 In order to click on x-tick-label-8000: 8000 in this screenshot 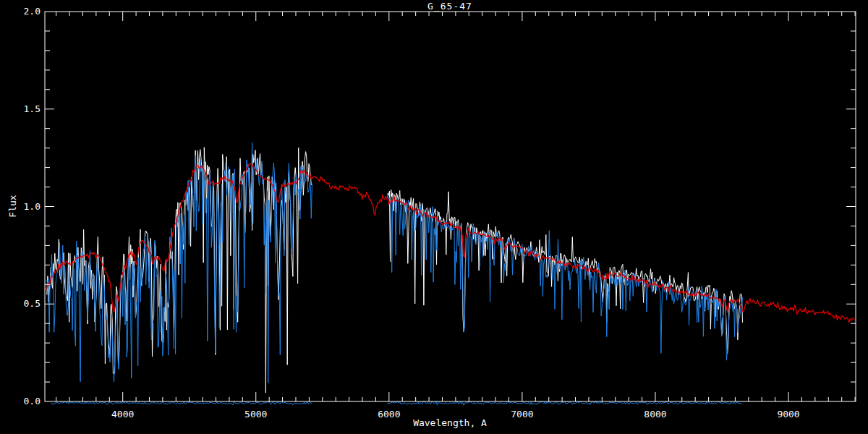, I will do `click(655, 414)`.